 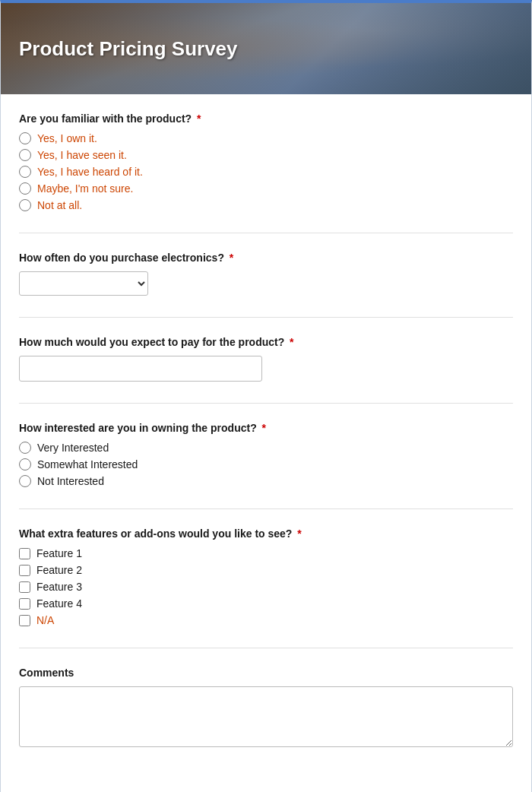 I want to click on q5-option-2: Feature 2, so click(x=266, y=570).